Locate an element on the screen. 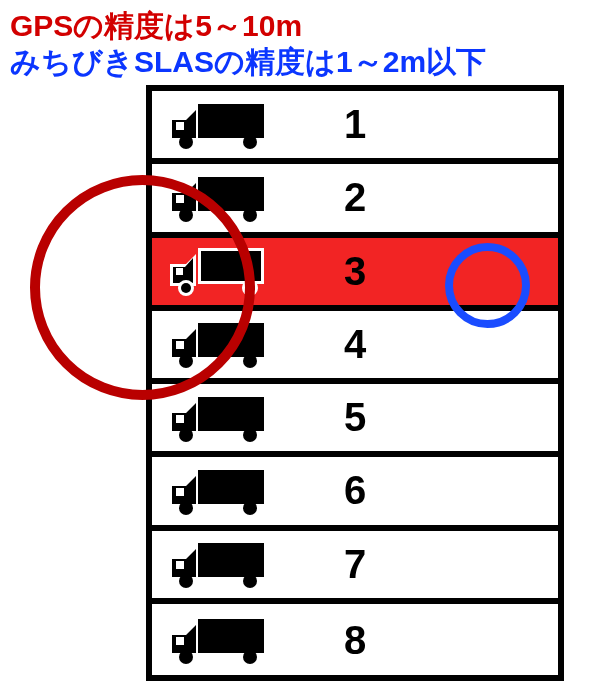 This screenshot has height=700, width=612. slas-accuracy-circle is located at coordinates (488, 286).